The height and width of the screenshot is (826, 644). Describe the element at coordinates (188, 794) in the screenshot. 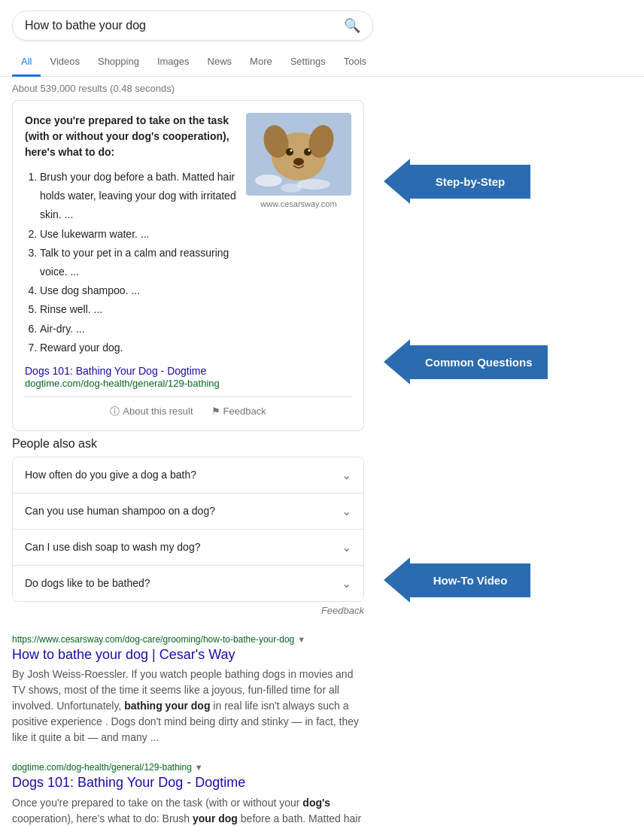

I see `search-result-1: dogtime.com/dog-health/general/129-bathi…` at that location.